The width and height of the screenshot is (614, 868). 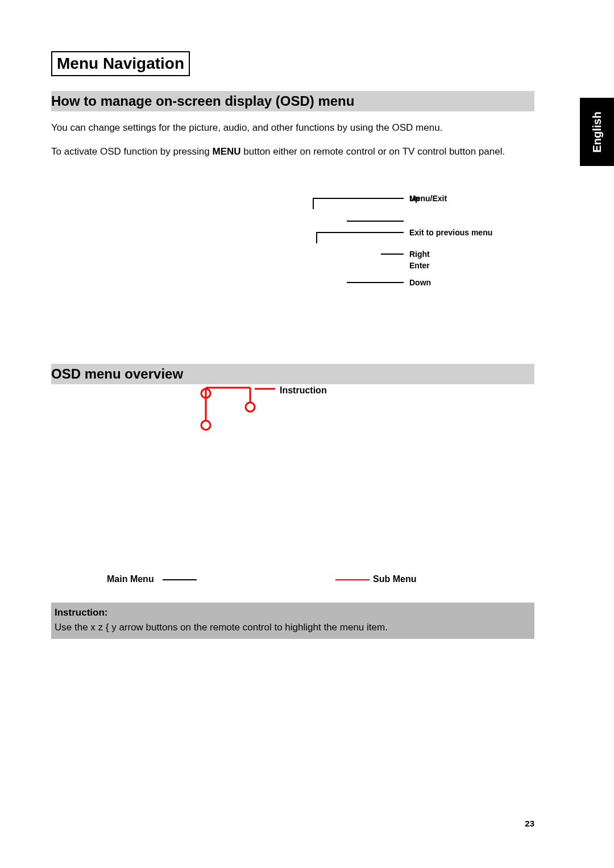 I want to click on language-label: English, so click(x=597, y=132).